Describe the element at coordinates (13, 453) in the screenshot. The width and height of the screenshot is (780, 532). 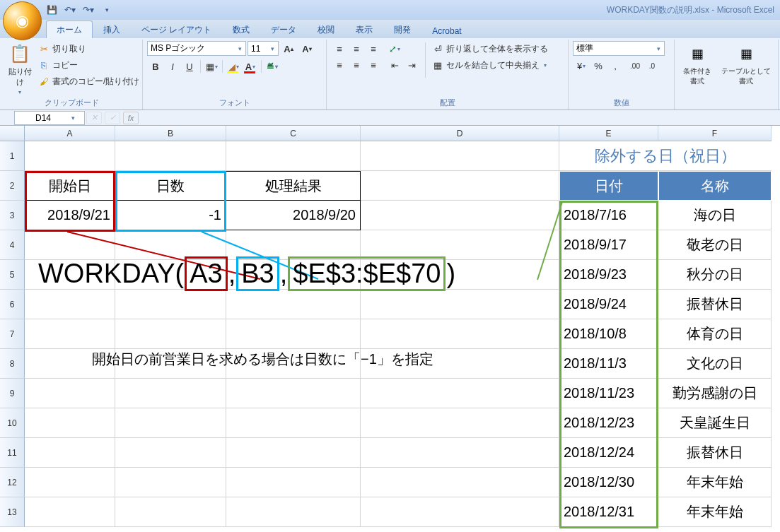
I see `row-header-11: 11` at that location.